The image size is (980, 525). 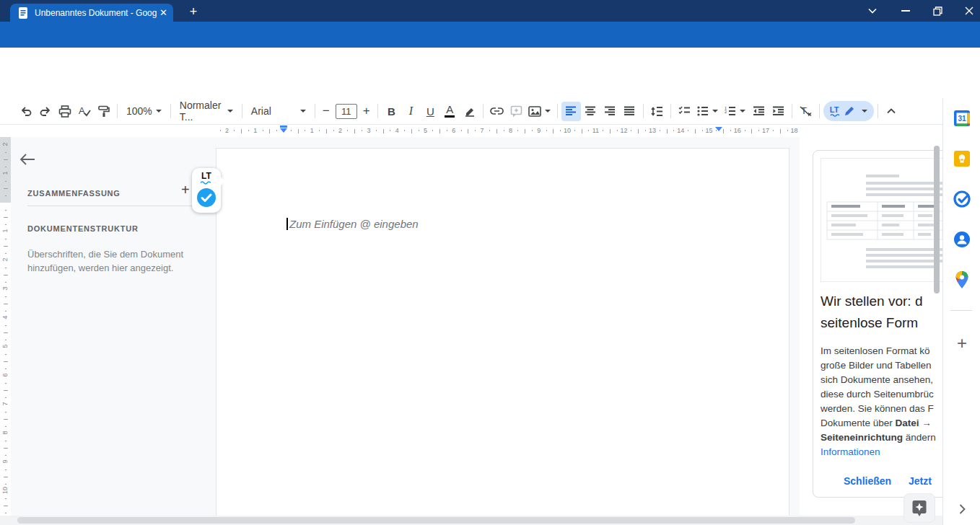 I want to click on hide-menus-button, so click(x=892, y=111).